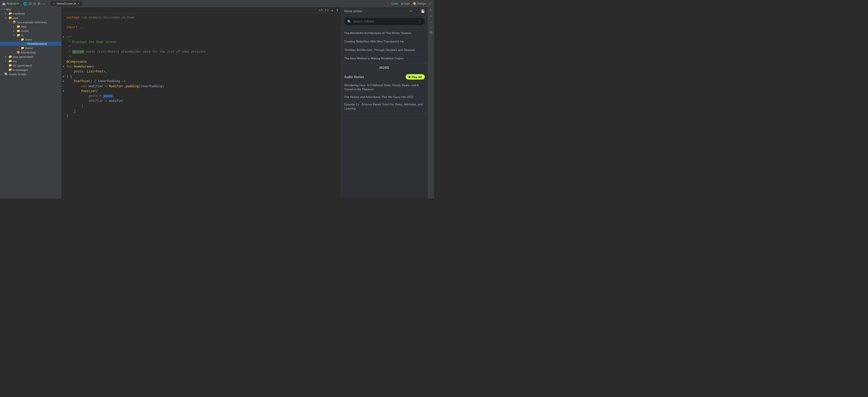 This screenshot has height=397, width=868. I want to click on gradle-icon: 🐘, so click(6, 74).